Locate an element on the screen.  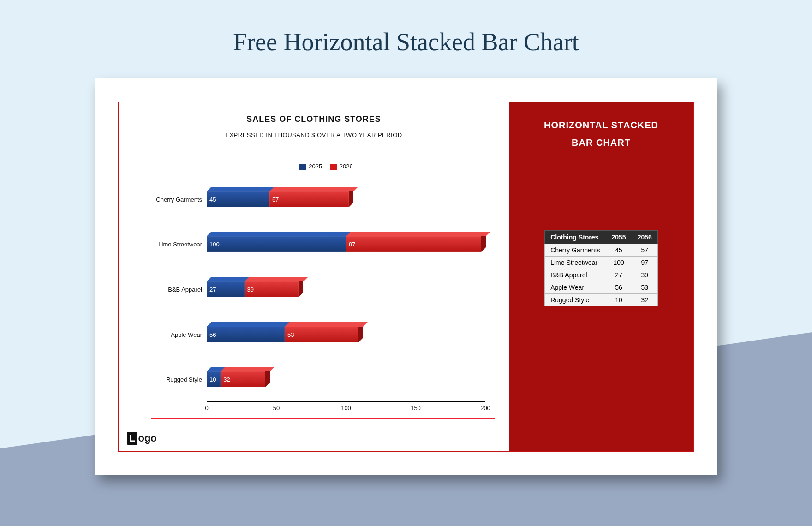
chart-subtitle: EXPRESSED IN THOUSAND $ OVER A TWO YEAR … is located at coordinates (314, 135).